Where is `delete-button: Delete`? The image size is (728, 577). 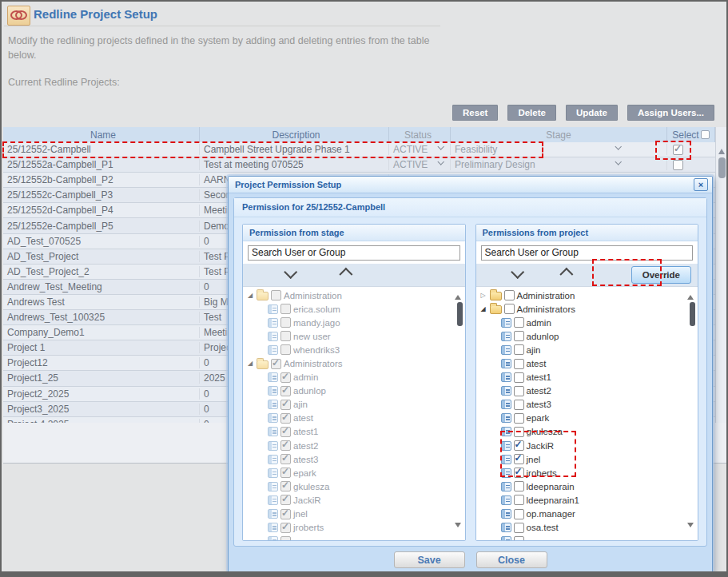
delete-button: Delete is located at coordinates (532, 113).